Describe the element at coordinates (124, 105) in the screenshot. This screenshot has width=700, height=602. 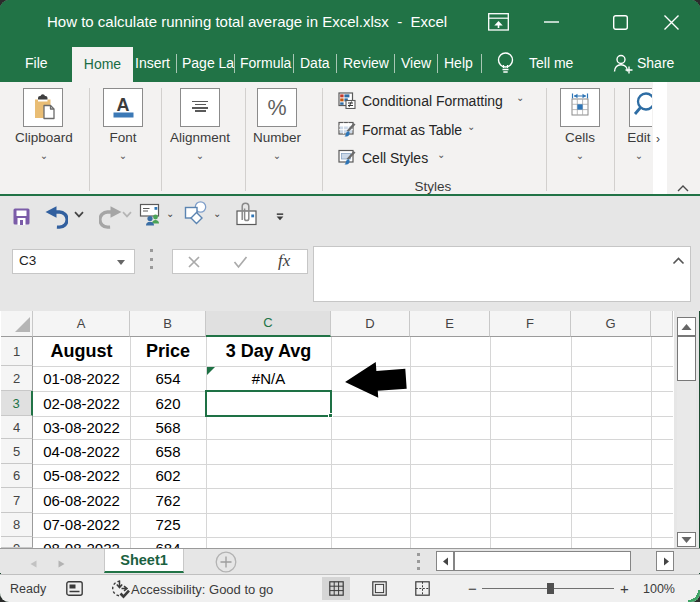
I see `svg-text: A` at that location.